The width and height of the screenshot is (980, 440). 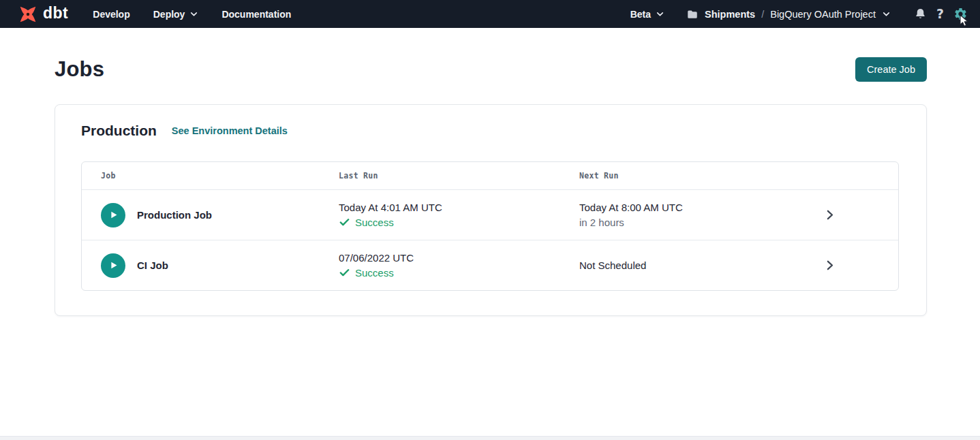 What do you see at coordinates (647, 14) in the screenshot?
I see `beta-menu: Beta` at bounding box center [647, 14].